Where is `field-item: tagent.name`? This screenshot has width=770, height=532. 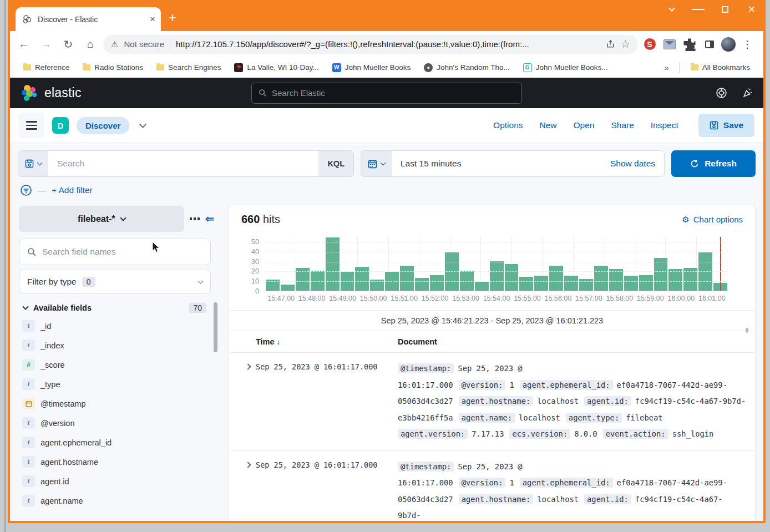
field-item: tagent.name is located at coordinates (118, 500).